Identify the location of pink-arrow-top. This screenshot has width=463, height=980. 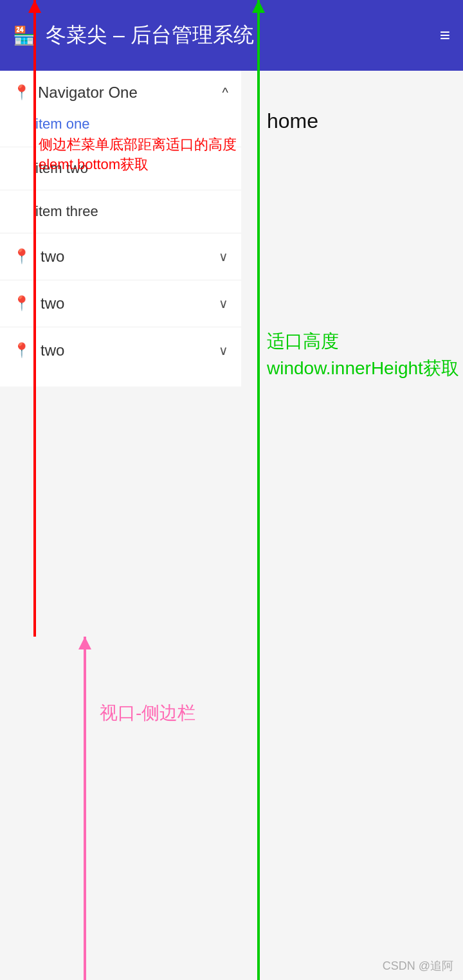
(85, 643).